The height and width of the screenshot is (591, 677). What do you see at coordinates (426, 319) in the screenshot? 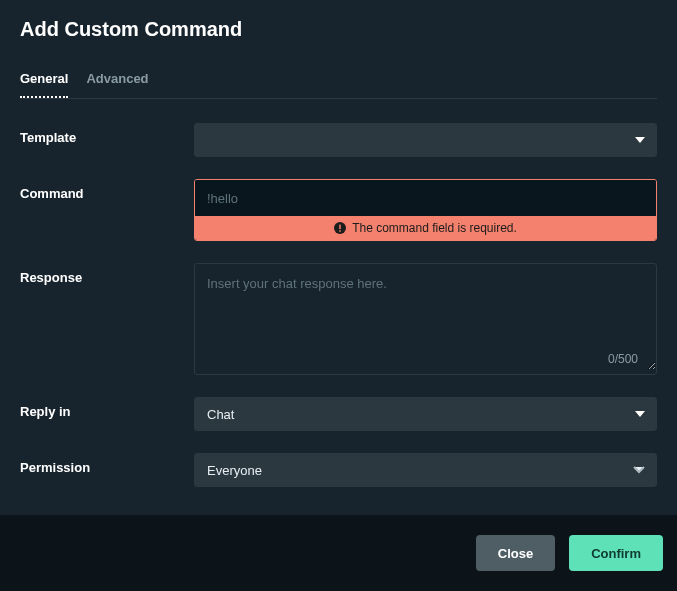
I see `field-response: 0/500` at bounding box center [426, 319].